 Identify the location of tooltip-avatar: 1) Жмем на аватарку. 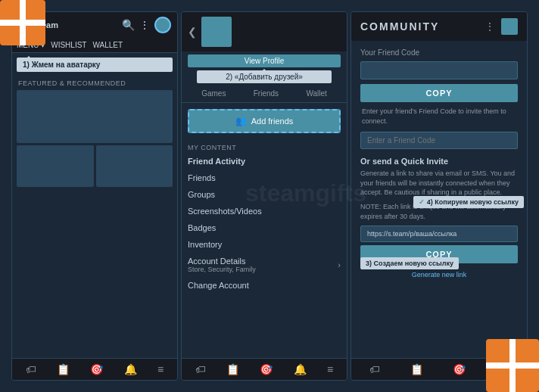
(95, 65).